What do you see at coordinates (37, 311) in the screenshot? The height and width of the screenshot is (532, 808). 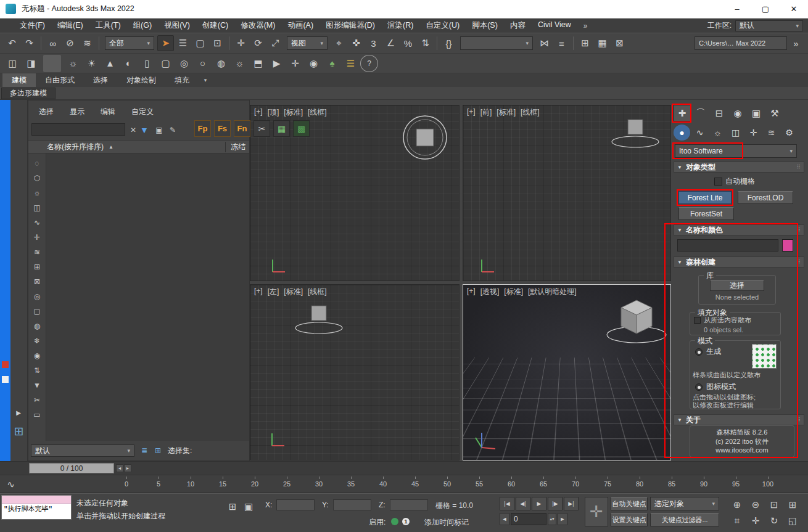 I see `display-containers-icon: ▢` at bounding box center [37, 311].